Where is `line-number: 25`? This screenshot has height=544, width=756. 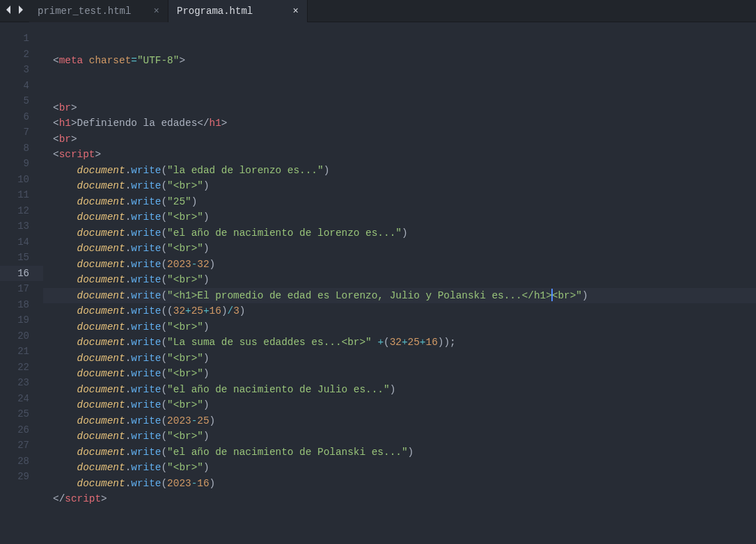 line-number: 25 is located at coordinates (22, 415).